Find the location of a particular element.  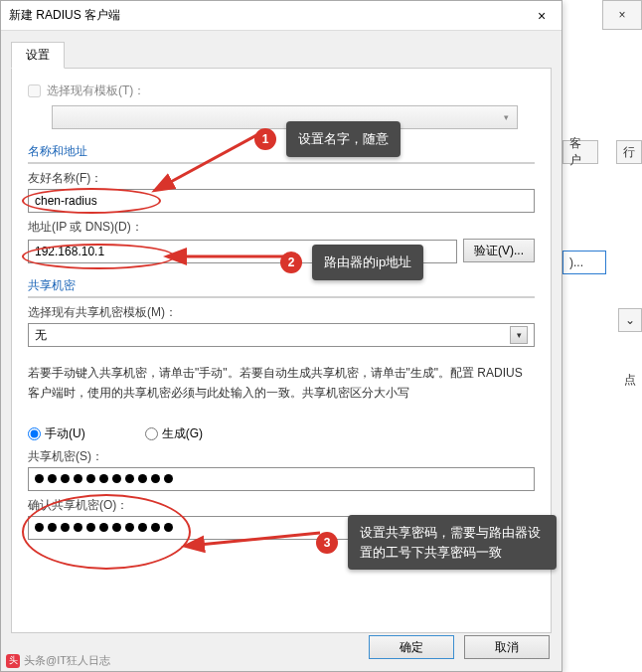

radio-generate: 生成(G) is located at coordinates (174, 433).